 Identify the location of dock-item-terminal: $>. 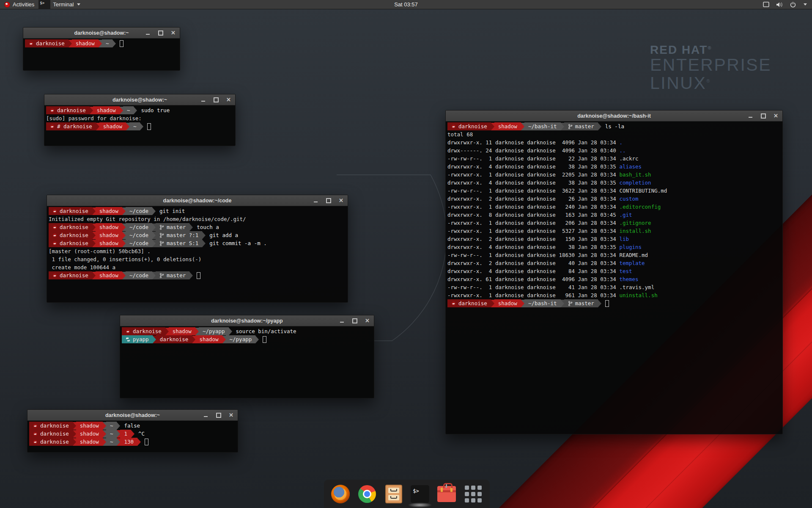
(420, 494).